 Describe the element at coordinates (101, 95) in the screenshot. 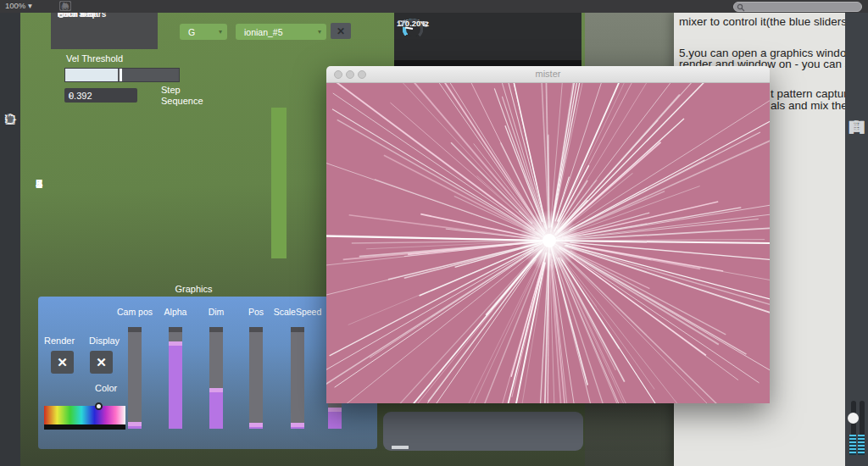

I see `vel-threshold-numberbox: ▶ 0.392` at that location.